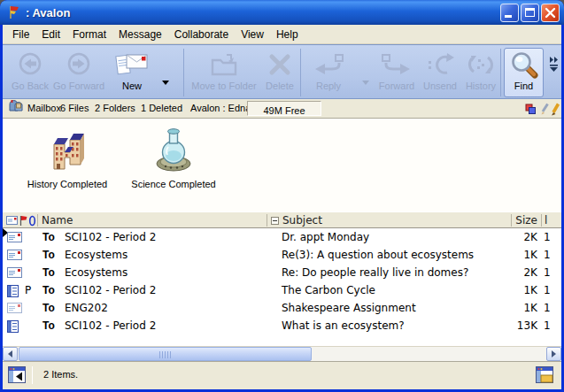 Image resolution: width=564 pixels, height=392 pixels. I want to click on flag-column-icon, so click(23, 221).